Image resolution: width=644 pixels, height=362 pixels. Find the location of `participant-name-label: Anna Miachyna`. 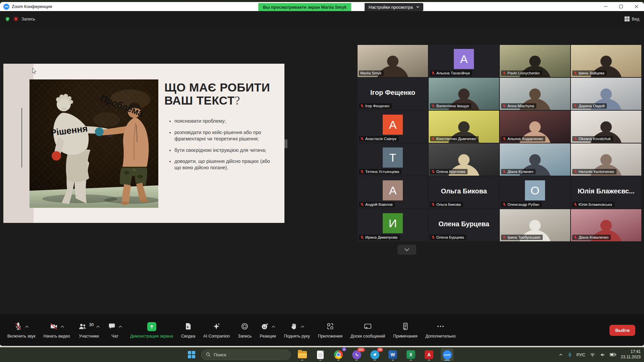

participant-name-label: Anna Miachyna is located at coordinates (519, 106).